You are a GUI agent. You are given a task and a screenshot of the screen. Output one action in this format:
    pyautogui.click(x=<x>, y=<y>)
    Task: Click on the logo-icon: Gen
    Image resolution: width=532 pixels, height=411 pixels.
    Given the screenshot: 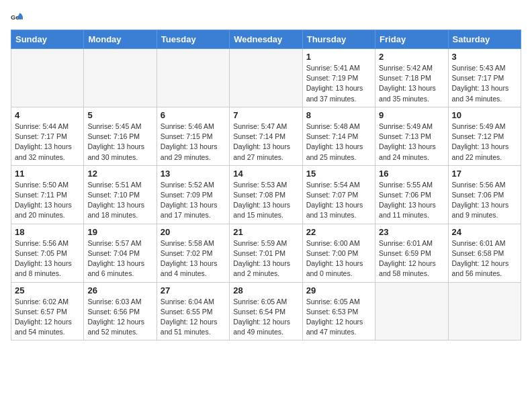 What is the action you would take?
    pyautogui.click(x=17, y=17)
    